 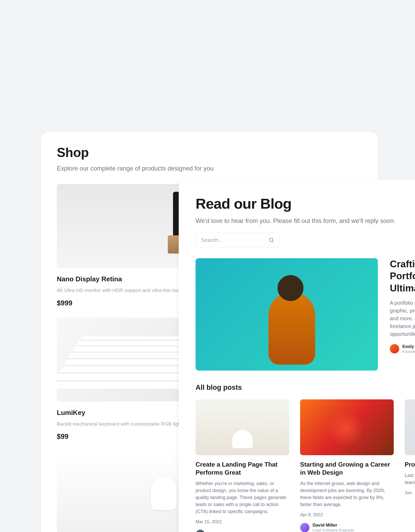 What do you see at coordinates (242, 498) in the screenshot?
I see `post-description: Whether you're in marketing, sales, or p…` at bounding box center [242, 498].